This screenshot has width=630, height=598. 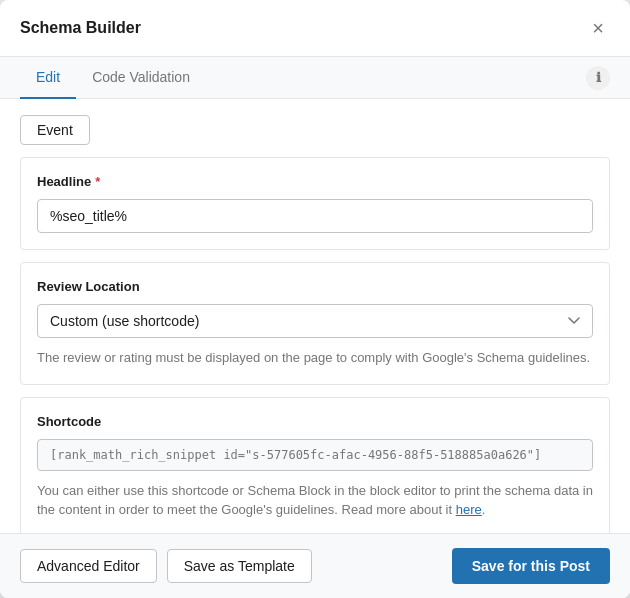 I want to click on here-link: here, so click(x=469, y=510).